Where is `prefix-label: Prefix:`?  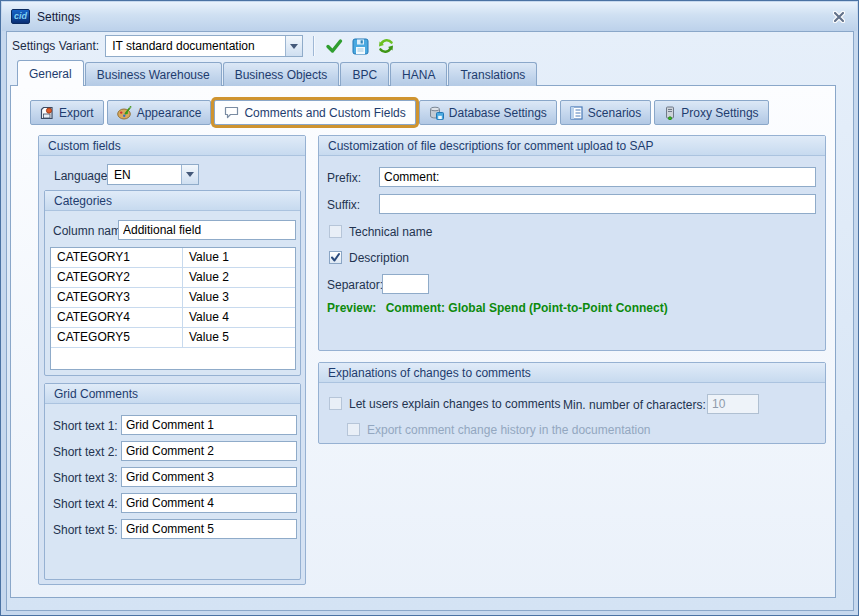 prefix-label: Prefix: is located at coordinates (344, 178).